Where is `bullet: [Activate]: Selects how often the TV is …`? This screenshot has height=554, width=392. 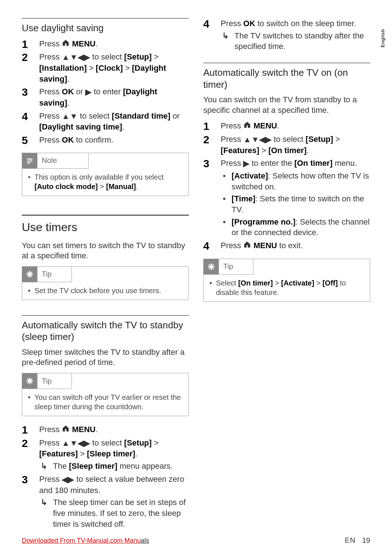
bullet: [Activate]: Selects how often the TV is … is located at coordinates (295, 181).